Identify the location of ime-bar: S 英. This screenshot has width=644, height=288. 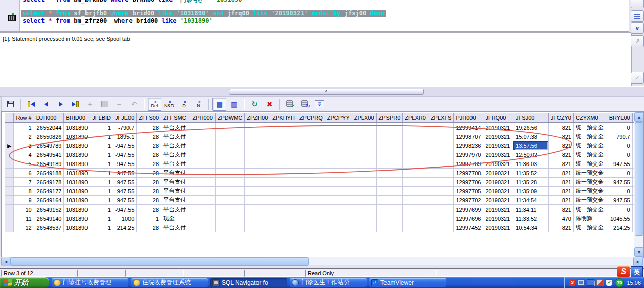
(630, 271).